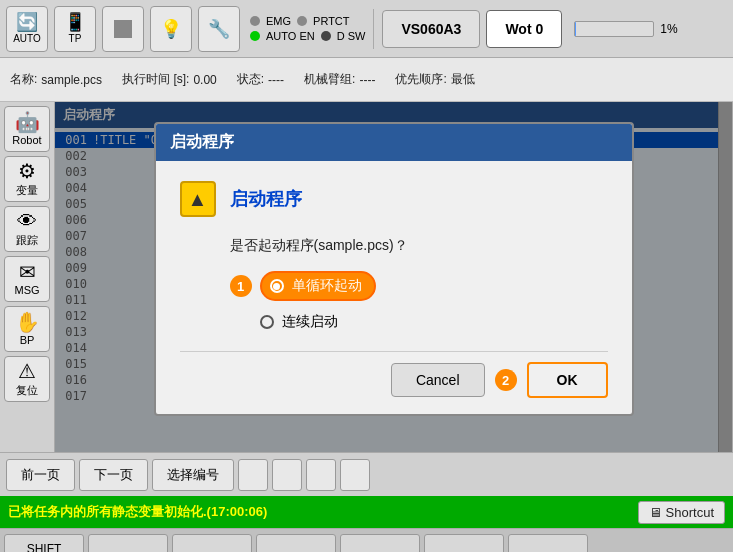 The height and width of the screenshot is (552, 733). What do you see at coordinates (431, 29) in the screenshot?
I see `vs060a3-tab: VS060A3` at bounding box center [431, 29].